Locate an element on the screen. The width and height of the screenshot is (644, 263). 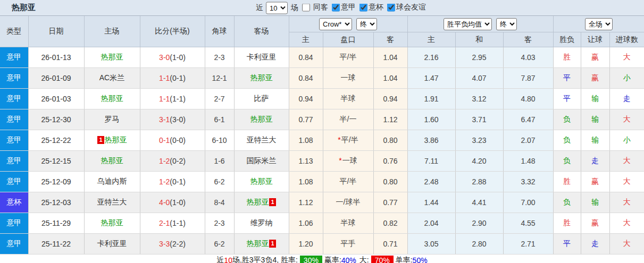
result-group-header: 全场 is located at coordinates (599, 24).